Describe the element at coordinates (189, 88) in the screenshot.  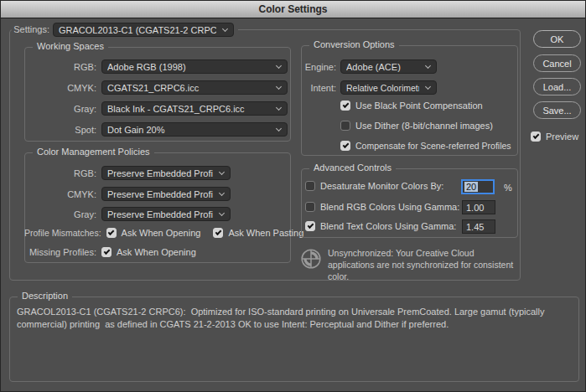
I see `ws-cmyk-value: CGATS21_CRPC6.icc` at that location.